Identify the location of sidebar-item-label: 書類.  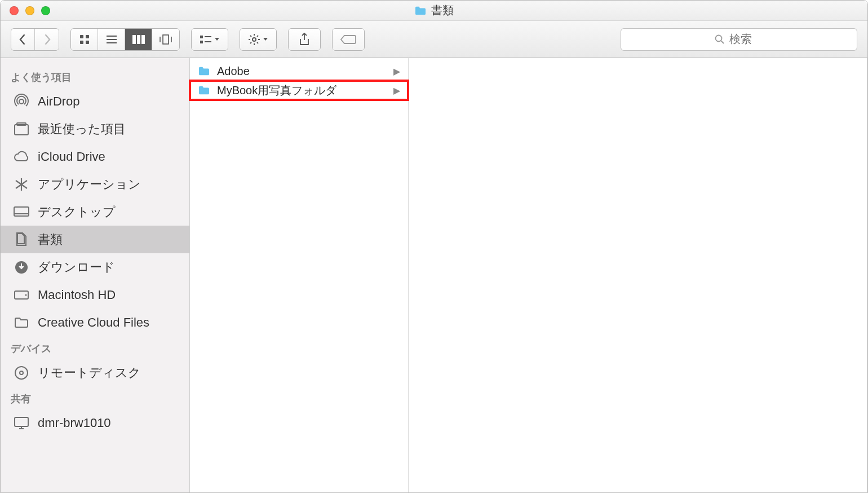
(50, 240).